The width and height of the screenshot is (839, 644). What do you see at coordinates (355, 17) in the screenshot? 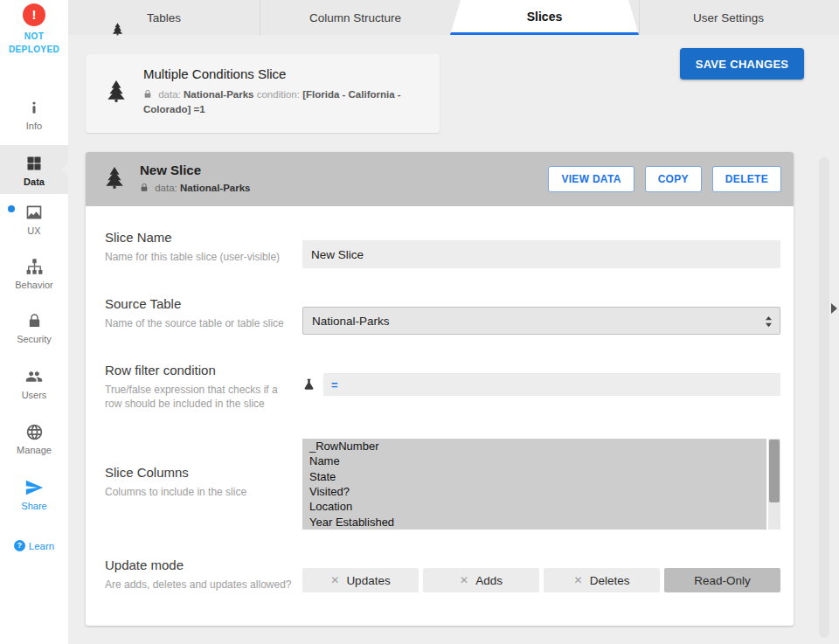
I see `tab-column-structure: Column Structure` at bounding box center [355, 17].